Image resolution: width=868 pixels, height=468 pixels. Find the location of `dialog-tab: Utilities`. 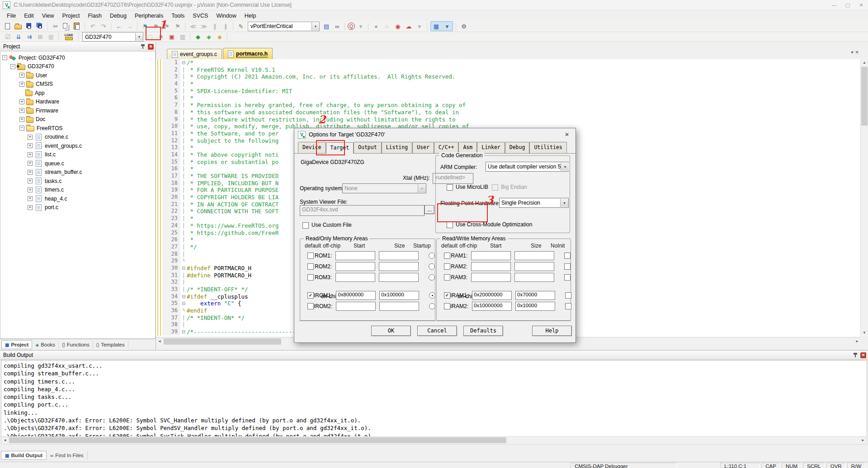

dialog-tab: Utilities is located at coordinates (548, 147).